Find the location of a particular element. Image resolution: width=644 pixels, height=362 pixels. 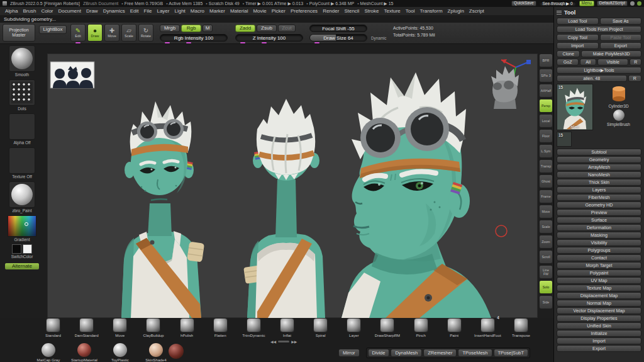

brush-slot: Flatten is located at coordinates (220, 330).